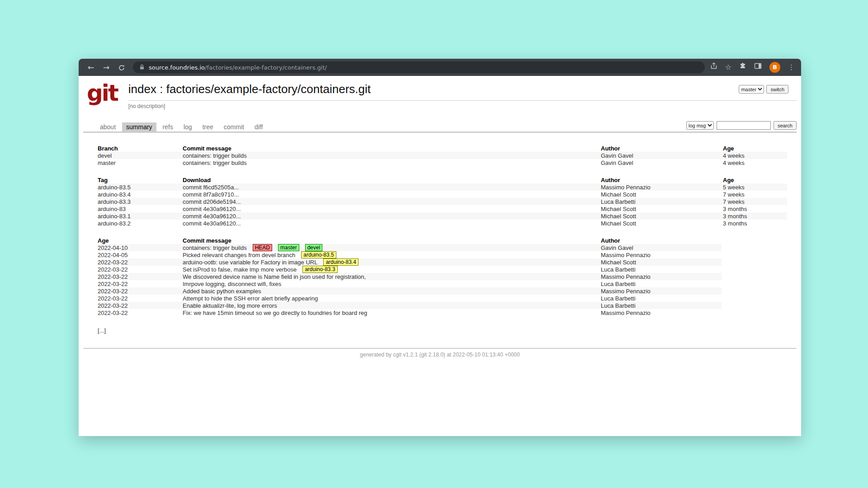 This screenshot has width=868, height=488. Describe the element at coordinates (785, 126) in the screenshot. I see `search-button: search` at that location.